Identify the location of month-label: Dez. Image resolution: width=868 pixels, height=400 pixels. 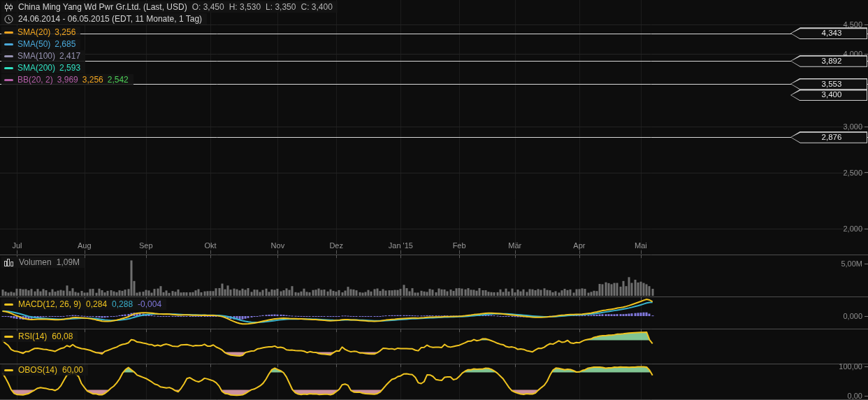
(336, 245).